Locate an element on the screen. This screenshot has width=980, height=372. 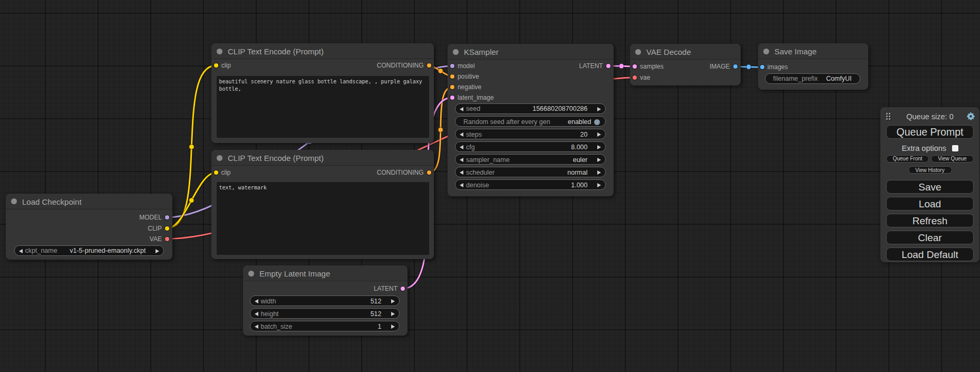
widget-number: batch_size1 is located at coordinates (325, 326).